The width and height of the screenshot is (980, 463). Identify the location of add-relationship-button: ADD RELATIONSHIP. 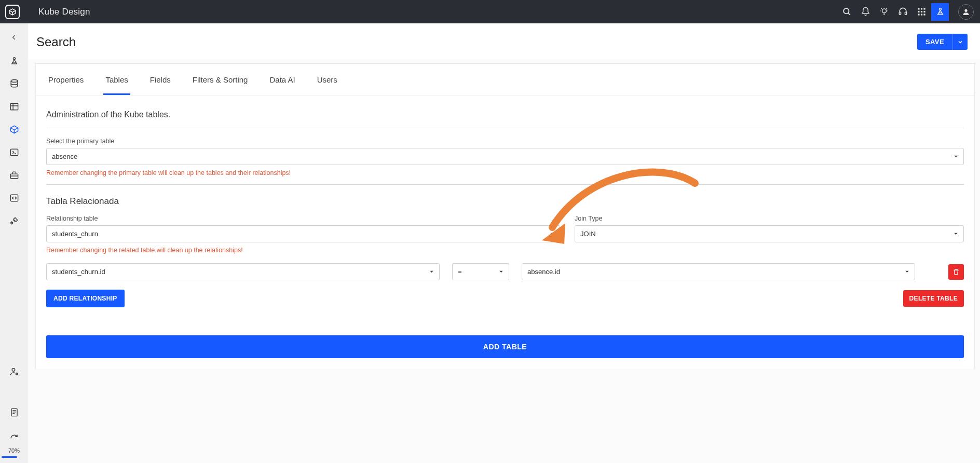
(85, 298).